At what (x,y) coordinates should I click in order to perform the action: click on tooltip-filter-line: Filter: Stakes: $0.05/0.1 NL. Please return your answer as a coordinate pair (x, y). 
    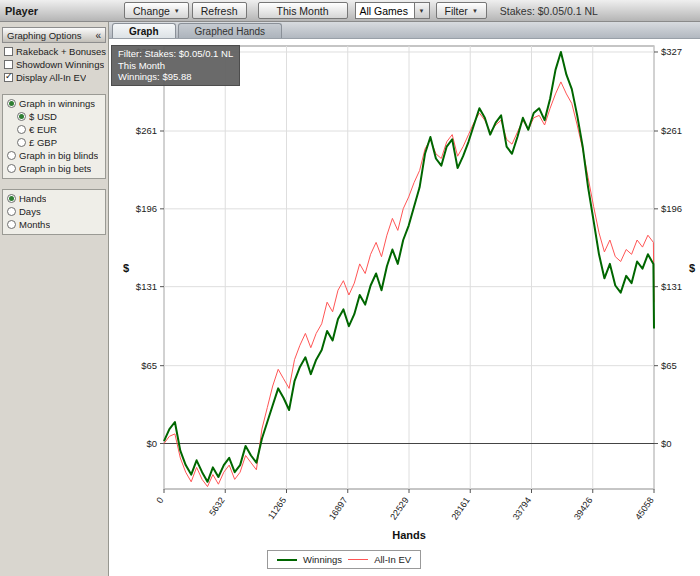
    Looking at the image, I should click on (176, 54).